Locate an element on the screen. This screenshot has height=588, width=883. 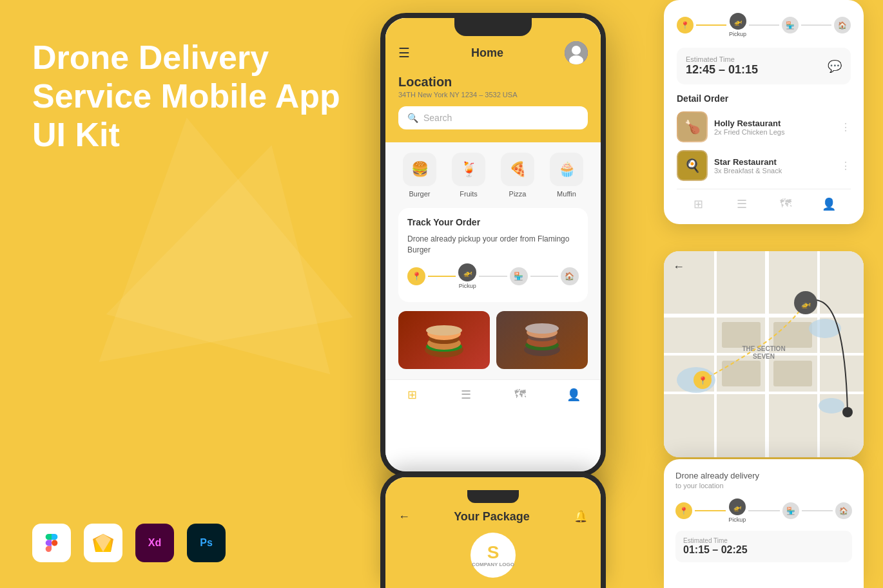
star-restaurant-image: 🍳 is located at coordinates (692, 166).